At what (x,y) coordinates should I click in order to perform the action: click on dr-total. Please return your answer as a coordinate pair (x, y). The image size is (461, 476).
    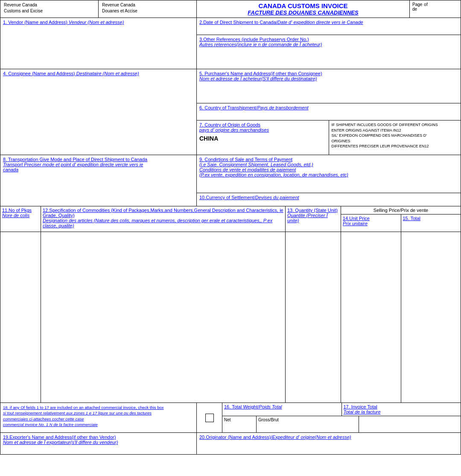
    Looking at the image, I should click on (431, 317).